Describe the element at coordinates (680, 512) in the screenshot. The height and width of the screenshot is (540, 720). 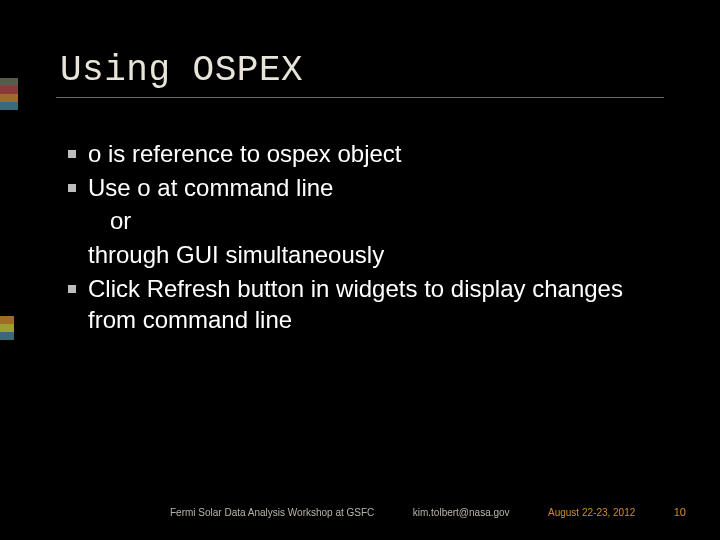
I see `page-number: 10` at that location.